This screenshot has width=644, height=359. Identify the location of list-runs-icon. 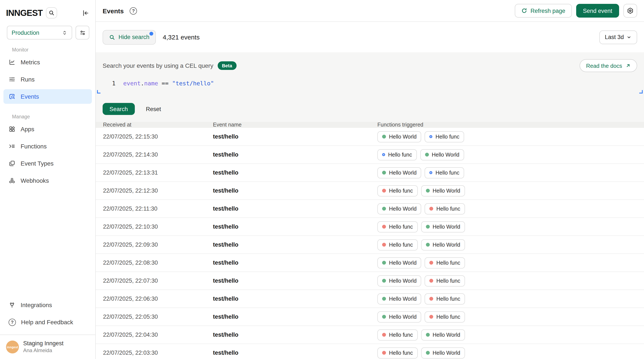
(12, 79).